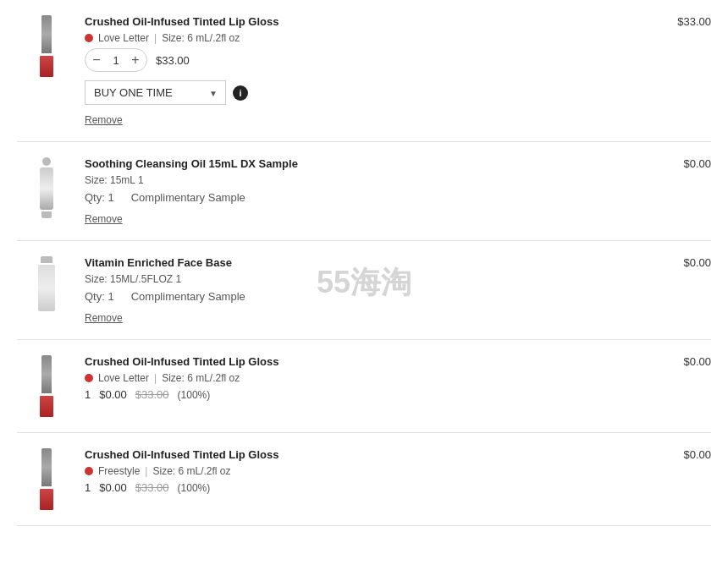 The height and width of the screenshot is (565, 728). What do you see at coordinates (195, 488) in the screenshot?
I see `price-percent-4: (100%)` at bounding box center [195, 488].